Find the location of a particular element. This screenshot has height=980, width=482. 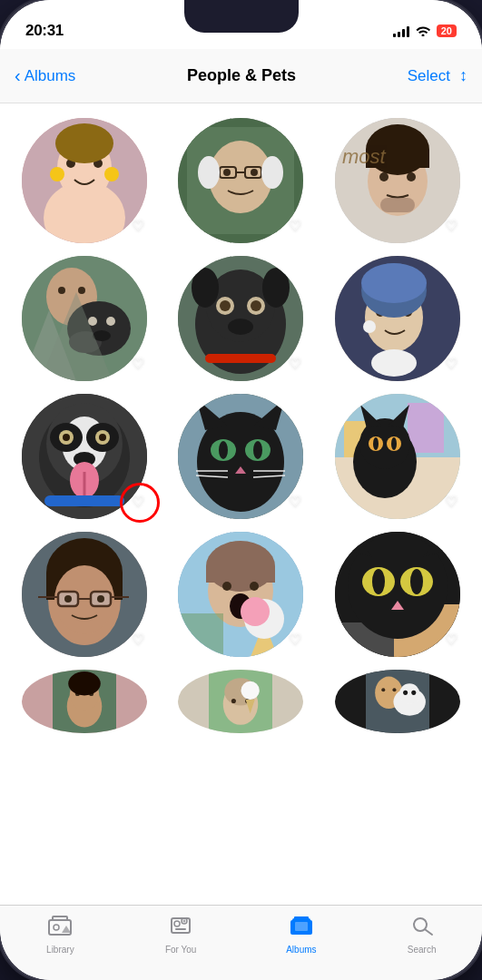

status-time: 20:31 is located at coordinates (44, 31).